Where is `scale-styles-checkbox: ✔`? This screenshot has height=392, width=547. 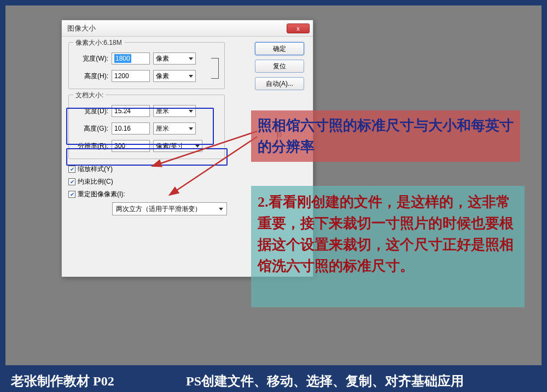
scale-styles-checkbox: ✔ is located at coordinates (72, 169).